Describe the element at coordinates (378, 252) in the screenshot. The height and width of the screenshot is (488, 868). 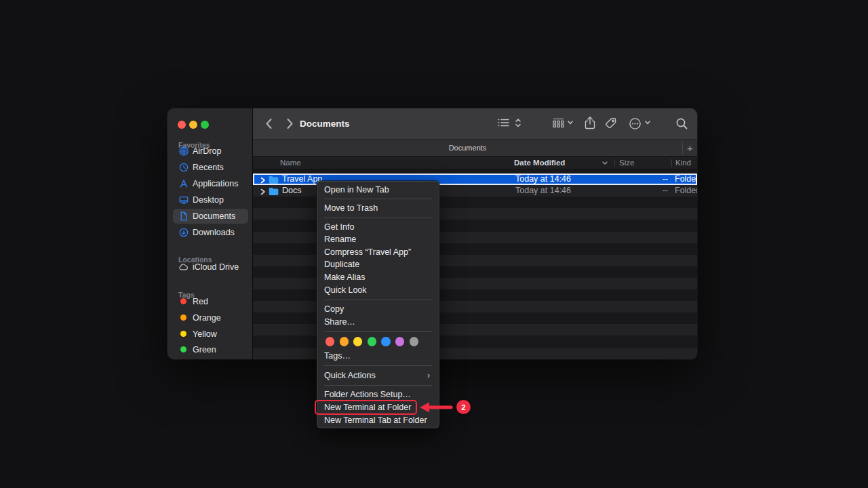
I see `menu-item-compress-travel-app: Compress “Travel App”` at that location.